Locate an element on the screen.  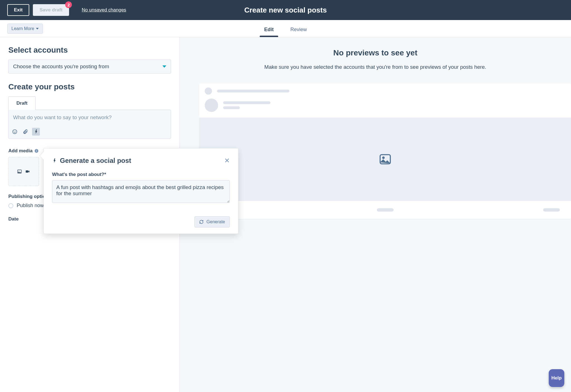
generate-button-label: Generate is located at coordinates (216, 222).